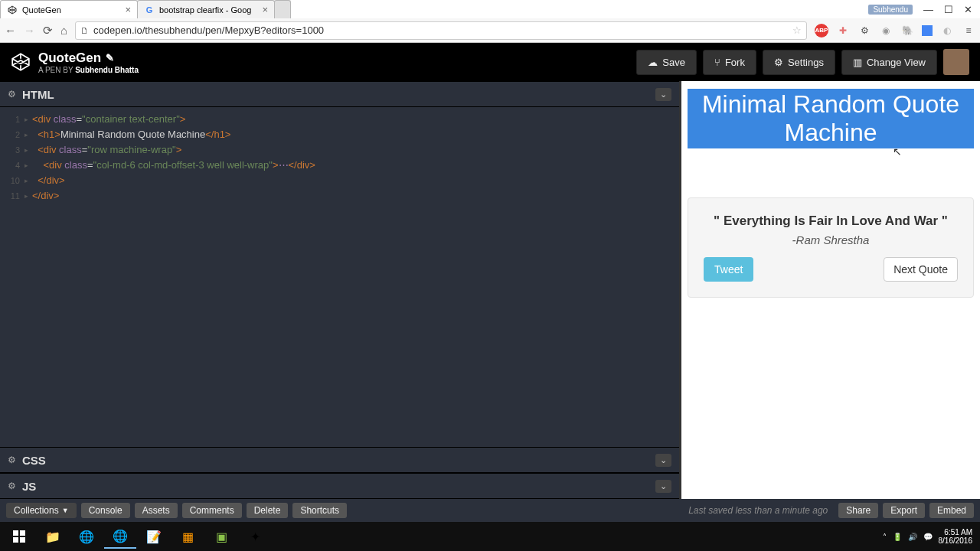 This screenshot has width=980, height=551. What do you see at coordinates (29, 31) in the screenshot?
I see `forward-icon: →` at bounding box center [29, 31].